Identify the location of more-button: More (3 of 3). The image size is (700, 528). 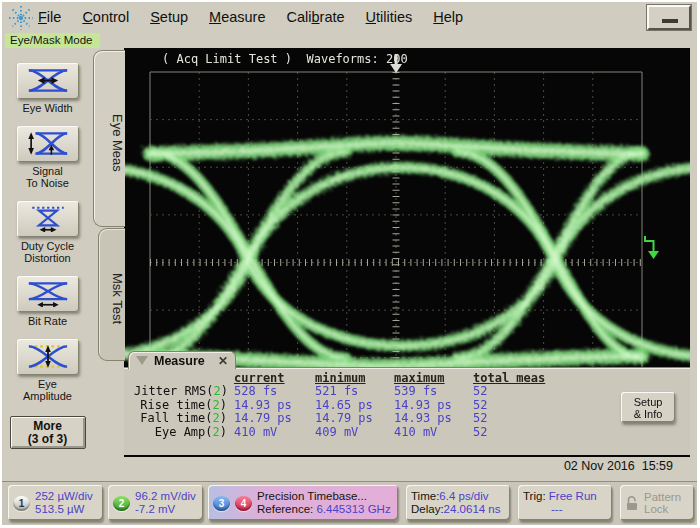
(48, 432).